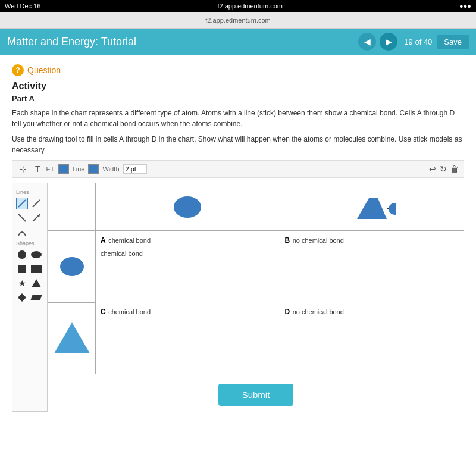 This screenshot has height=476, width=476. Describe the element at coordinates (72, 278) in the screenshot. I see `left-column` at that location.